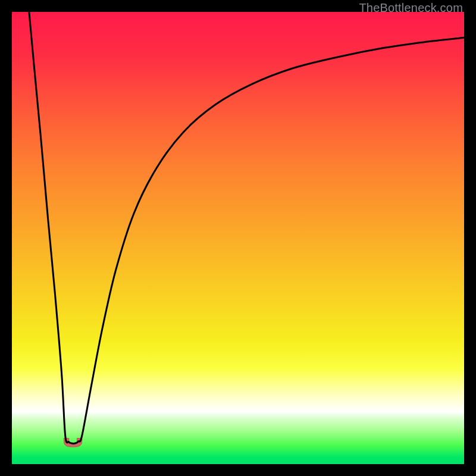 This screenshot has width=476, height=476. Describe the element at coordinates (411, 8) in the screenshot. I see `watermark-text: TheBottleneck.com` at that location.